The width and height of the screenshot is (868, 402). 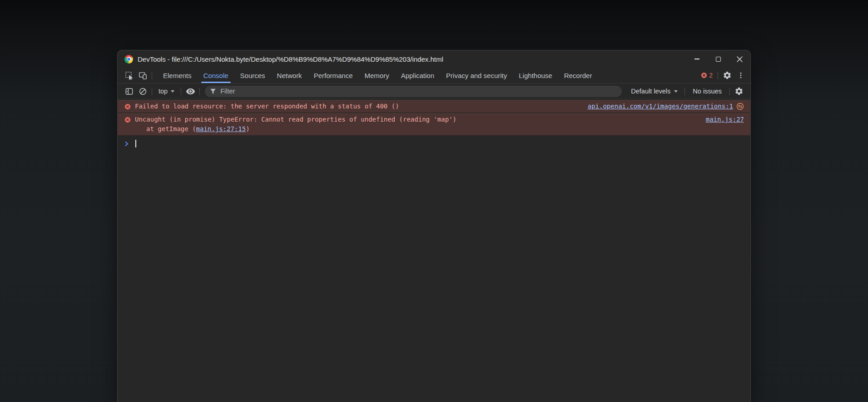 I want to click on more-options-button, so click(x=741, y=75).